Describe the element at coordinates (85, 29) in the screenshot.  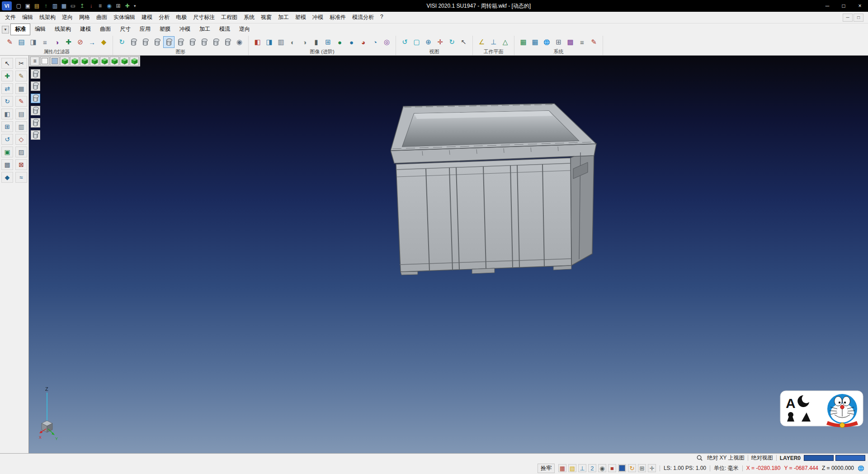
I see `tab-modeling: 建模` at that location.